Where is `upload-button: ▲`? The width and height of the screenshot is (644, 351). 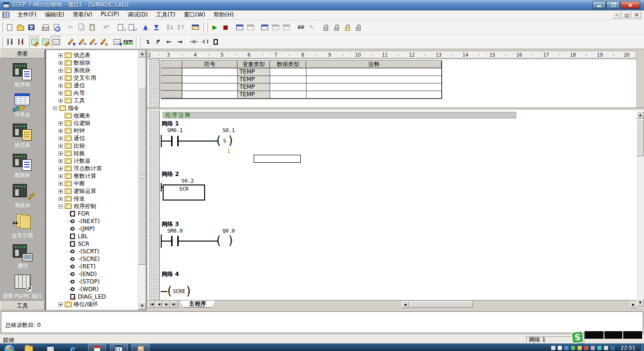
upload-button: ▲ is located at coordinates (145, 27).